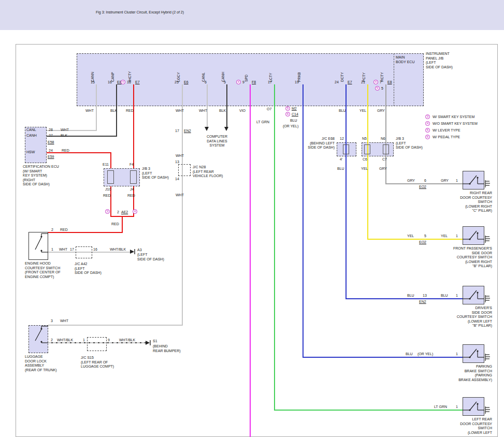 Image resolution: width=504 pixels, height=437 pixels. I want to click on pin-label-canh: CANH, so click(224, 70).